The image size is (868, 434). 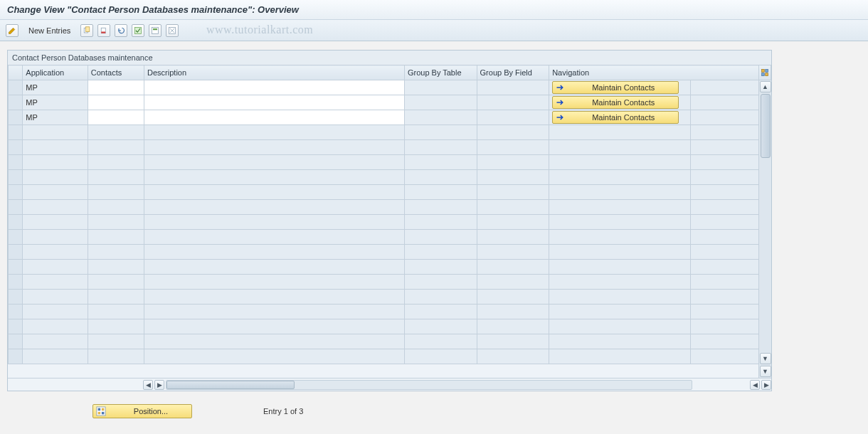 What do you see at coordinates (766, 87) in the screenshot?
I see `scroll-up-button: ▲` at bounding box center [766, 87].